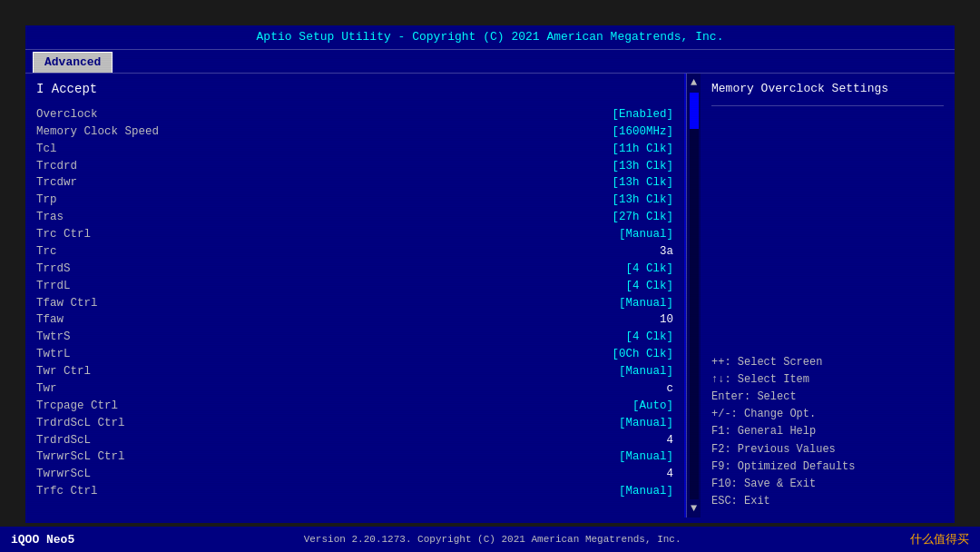  What do you see at coordinates (355, 354) in the screenshot?
I see `setting-row-14: TwtrL[0Ch Clk]` at bounding box center [355, 354].